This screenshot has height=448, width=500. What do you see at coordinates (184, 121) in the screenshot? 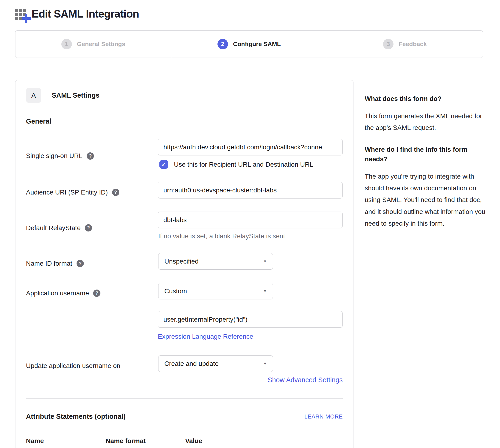
I see `general-heading: General` at bounding box center [184, 121].